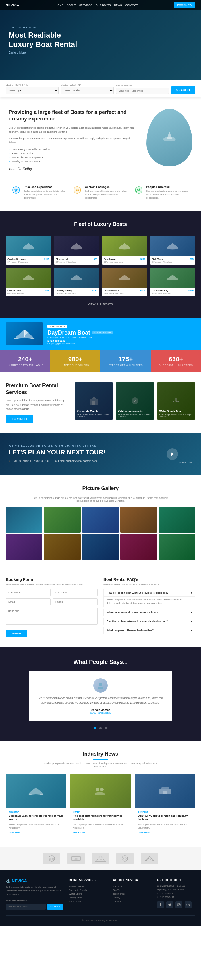  I want to click on partner-3-icon: LOG, so click(100, 858).